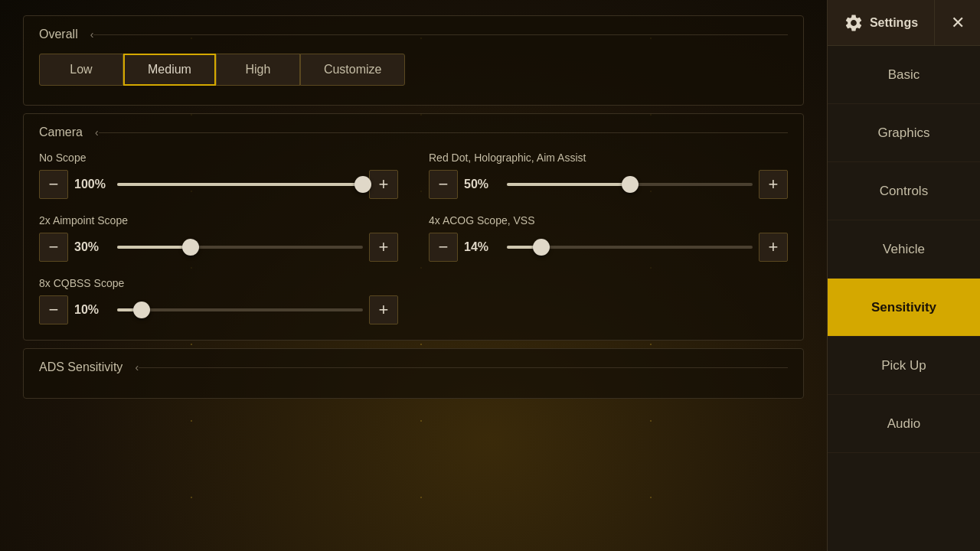 Image resolution: width=980 pixels, height=551 pixels. What do you see at coordinates (463, 367) in the screenshot?
I see `ads-divider` at bounding box center [463, 367].